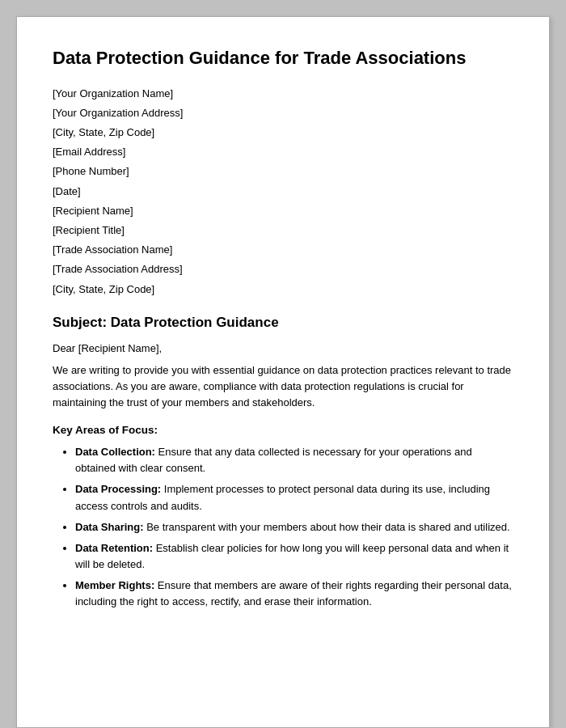 This screenshot has width=566, height=728. What do you see at coordinates (283, 171) in the screenshot?
I see `address-line: [Phone Number]` at bounding box center [283, 171].